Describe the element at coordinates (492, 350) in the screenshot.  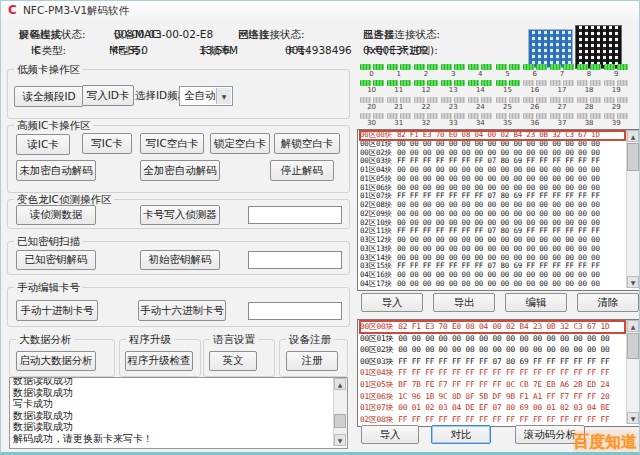
I see `hex-row: 00区02块00 00 00 00 00 00 00 00 00 00 00 0…` at that location.